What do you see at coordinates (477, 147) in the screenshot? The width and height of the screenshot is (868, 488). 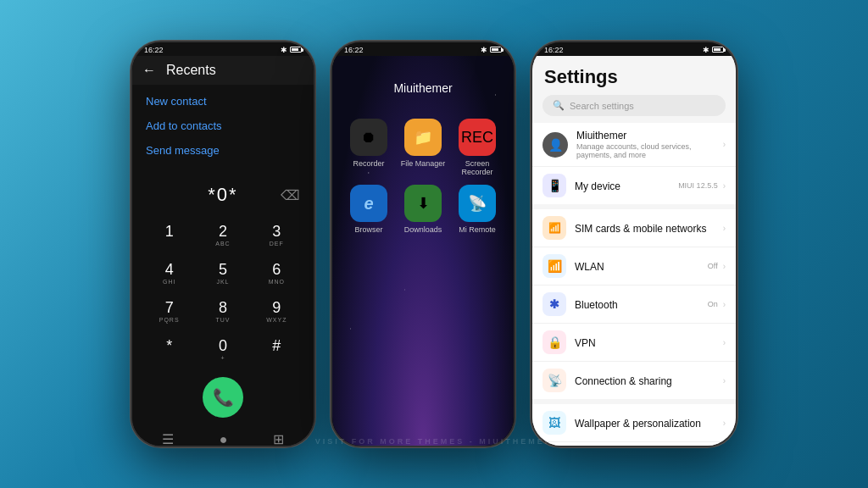 I see `app-screenrecorder: REC Screen Recorder` at bounding box center [477, 147].